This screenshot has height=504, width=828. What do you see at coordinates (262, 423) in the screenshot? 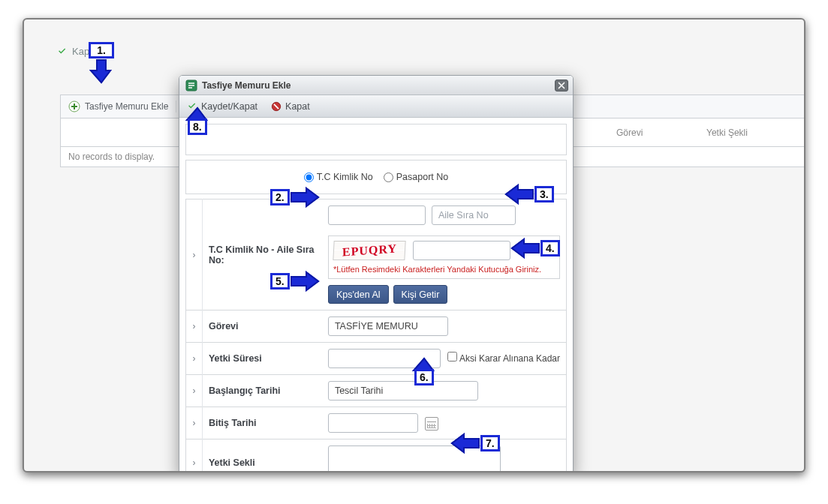
I see `label-bitis: Bitiş Tarihi` at bounding box center [262, 423].